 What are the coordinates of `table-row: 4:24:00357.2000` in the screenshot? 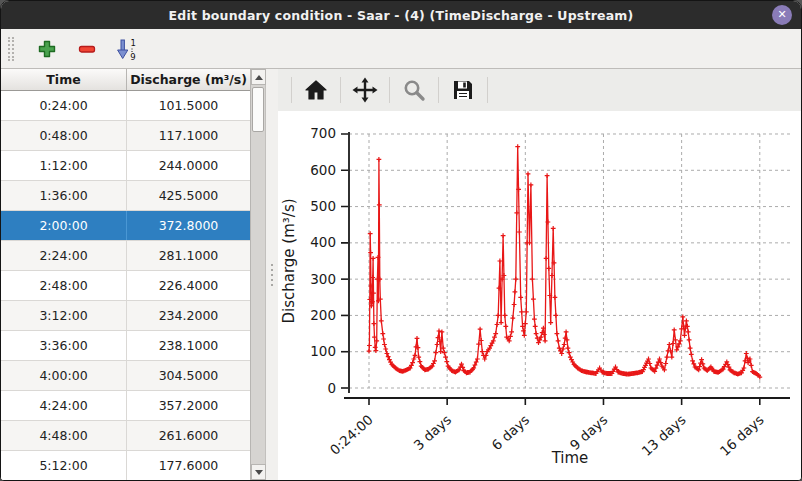 It's located at (126, 406).